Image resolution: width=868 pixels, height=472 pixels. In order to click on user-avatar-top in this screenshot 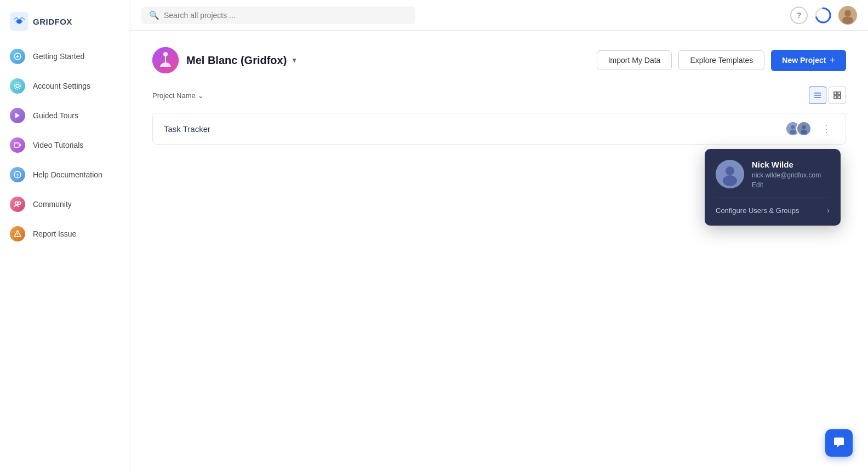, I will do `click(848, 15)`.